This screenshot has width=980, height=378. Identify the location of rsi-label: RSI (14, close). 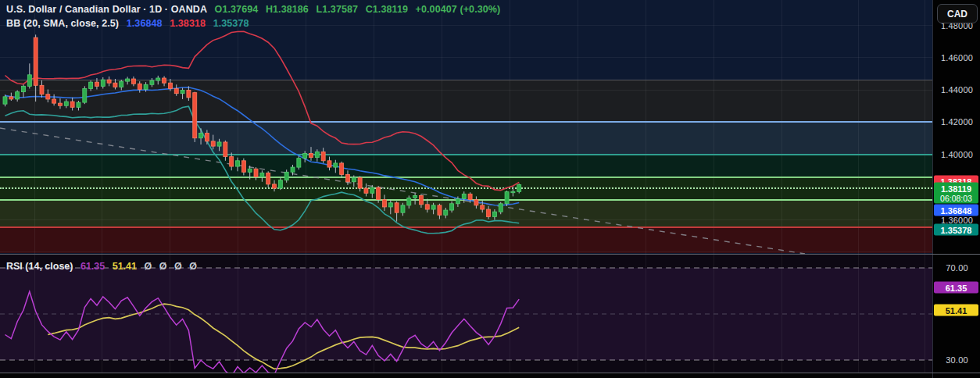
(39, 266).